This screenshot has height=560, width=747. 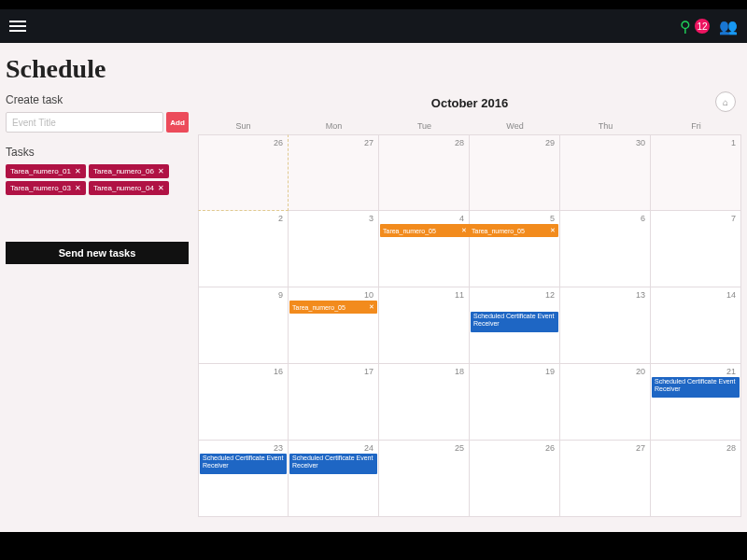 What do you see at coordinates (605, 402) in the screenshot?
I see `calendar-cell: 20` at bounding box center [605, 402].